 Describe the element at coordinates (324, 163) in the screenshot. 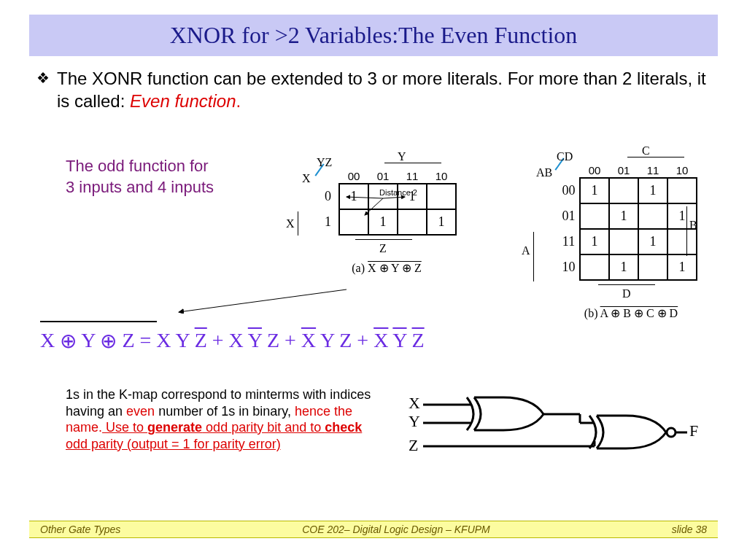

I see `kmap3-yzlabel: YZ` at that location.